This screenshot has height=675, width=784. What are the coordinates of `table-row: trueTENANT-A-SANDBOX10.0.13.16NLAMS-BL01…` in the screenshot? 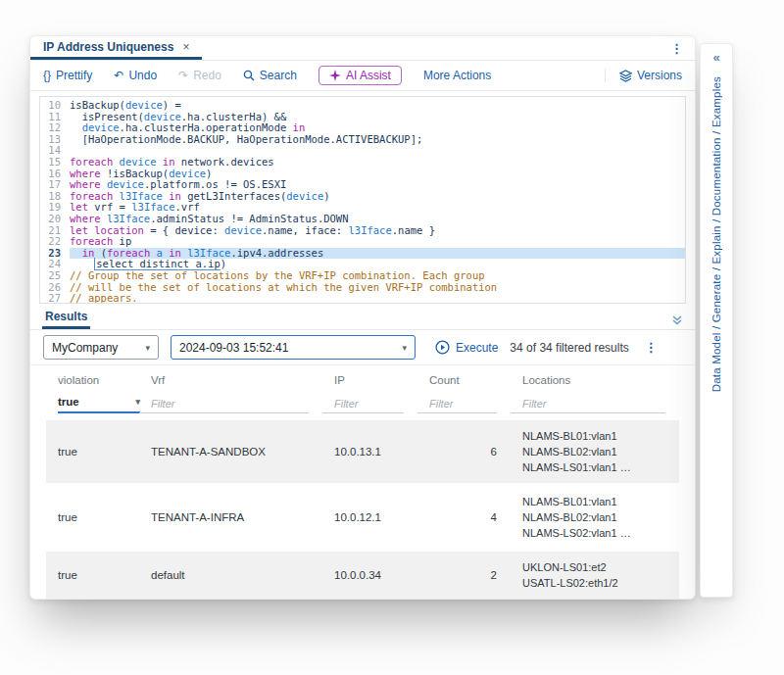 It's located at (363, 453).